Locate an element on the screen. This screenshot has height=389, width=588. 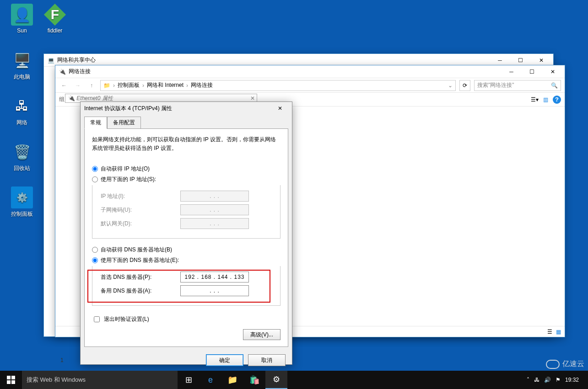
network-sharing-icon: 💻 is located at coordinates (51, 60).